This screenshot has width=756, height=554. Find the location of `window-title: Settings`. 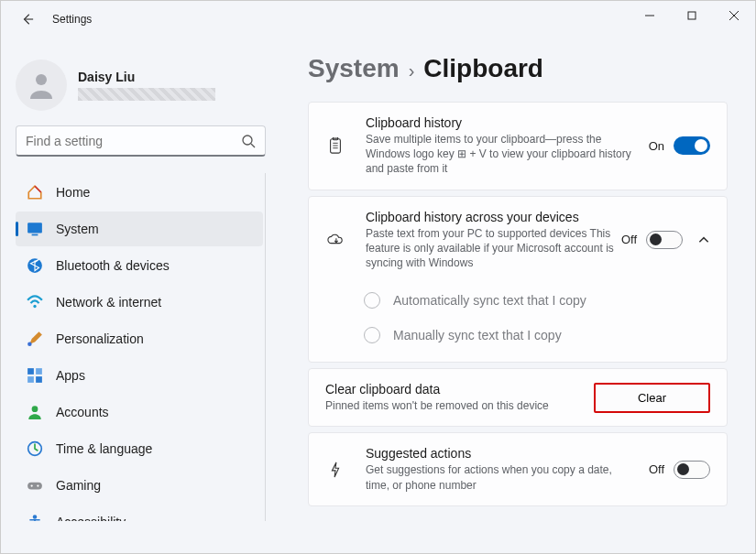

window-title: Settings is located at coordinates (71, 19).